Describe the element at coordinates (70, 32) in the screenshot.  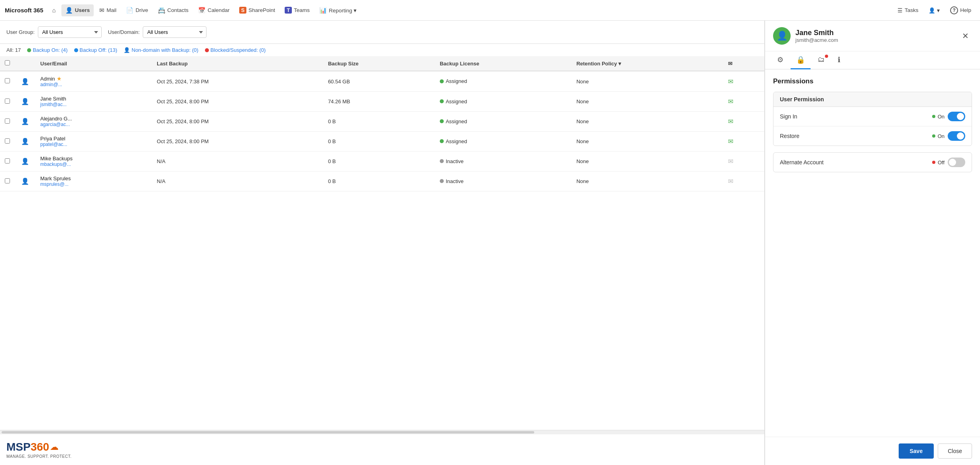
I see `user-group-select: All Users` at that location.